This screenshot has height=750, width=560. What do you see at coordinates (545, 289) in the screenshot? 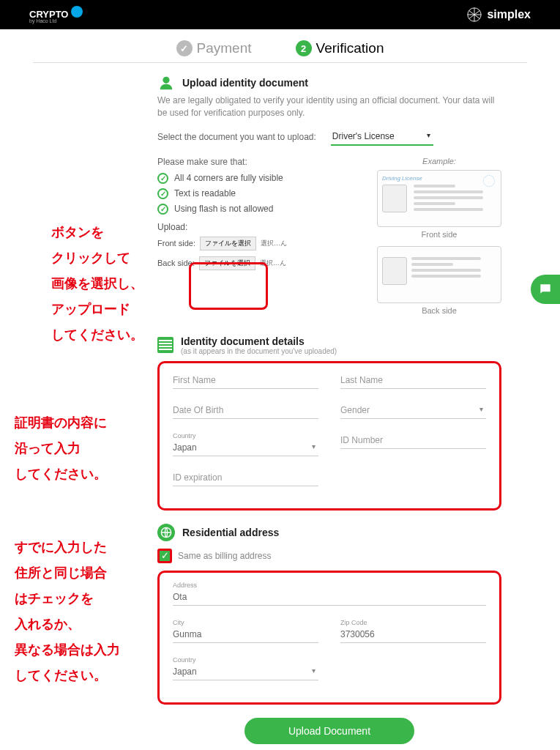
I see `chat-widget-button` at bounding box center [545, 289].